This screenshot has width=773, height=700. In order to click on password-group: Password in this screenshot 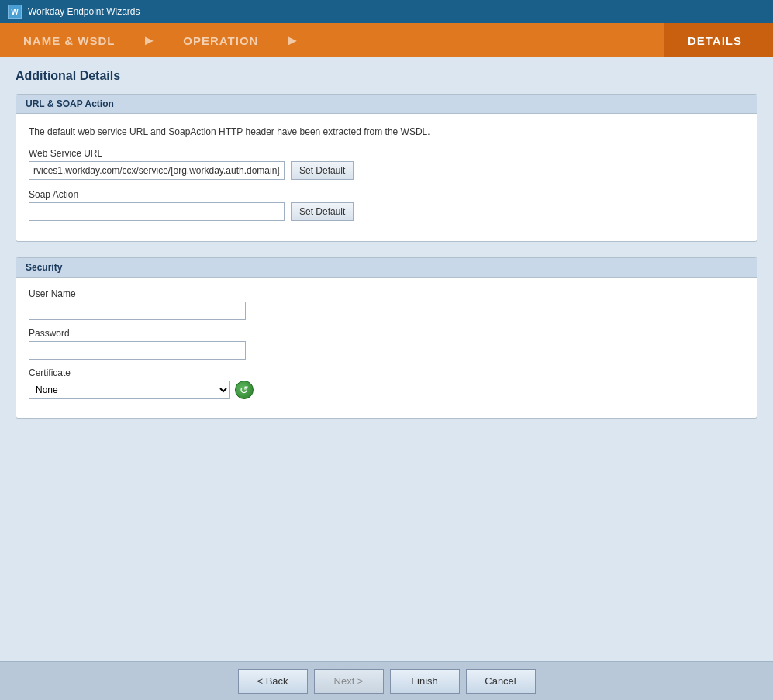, I will do `click(386, 344)`.